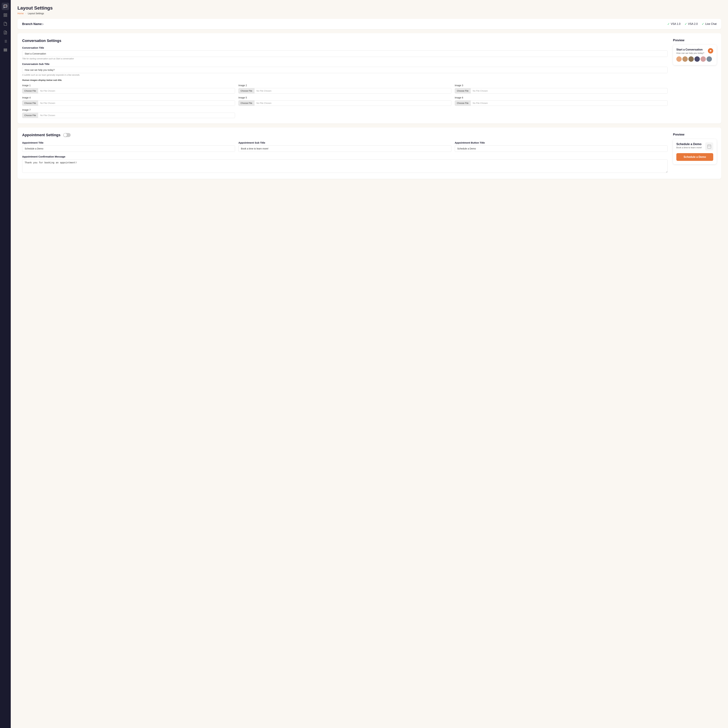 This screenshot has width=728, height=728. What do you see at coordinates (692, 24) in the screenshot?
I see `branch-badges: ✓ VSA 1.0 ✓ VSA 2.0 ✓ Live Chat` at bounding box center [692, 24].